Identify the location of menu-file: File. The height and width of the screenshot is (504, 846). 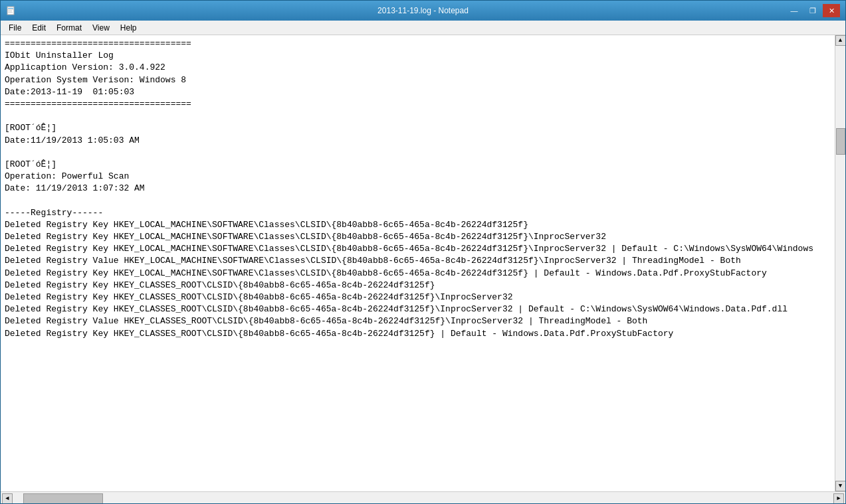
(15, 28).